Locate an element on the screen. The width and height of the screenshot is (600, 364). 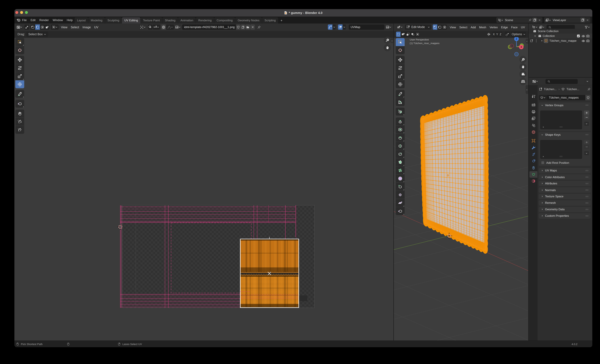
outliner-row-collection: Collection is located at coordinates (561, 36).